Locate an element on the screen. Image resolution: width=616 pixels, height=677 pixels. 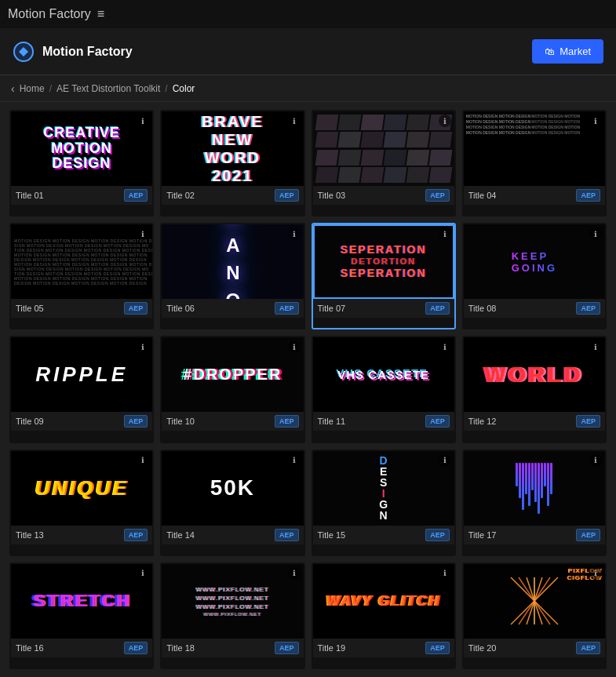
menu-icon: ≡ is located at coordinates (100, 14).